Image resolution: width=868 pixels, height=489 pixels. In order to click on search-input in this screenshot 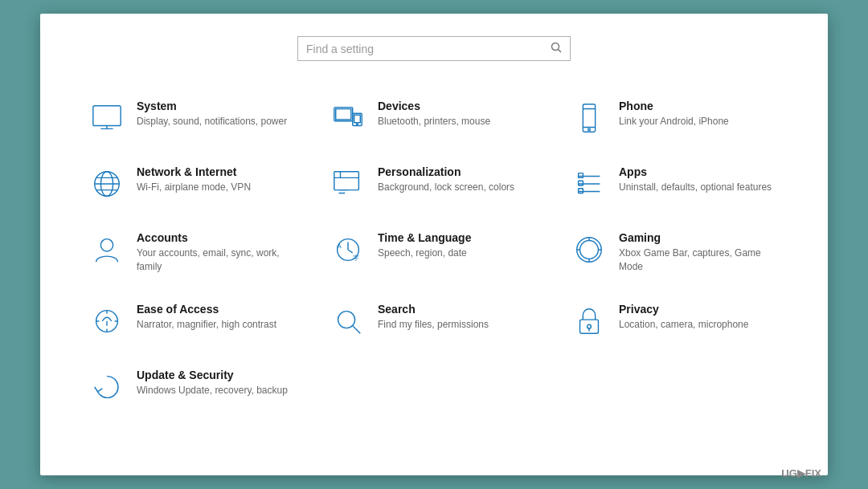, I will do `click(428, 49)`.